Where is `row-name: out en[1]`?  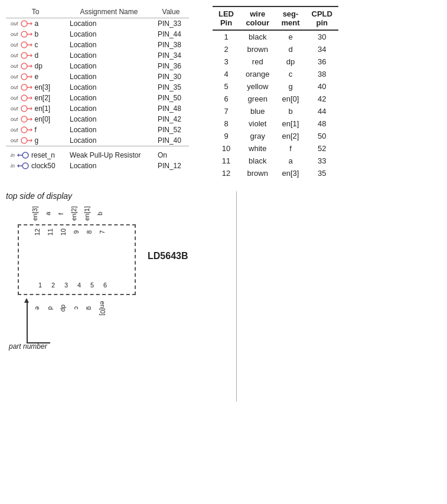
row-name: out en[1] is located at coordinates (35, 109).